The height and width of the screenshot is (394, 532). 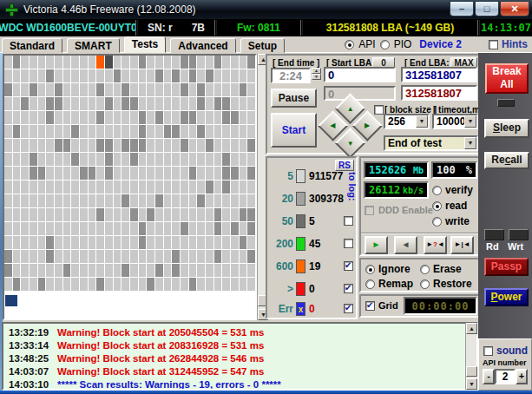 I want to click on minimize-button: –, so click(x=462, y=9).